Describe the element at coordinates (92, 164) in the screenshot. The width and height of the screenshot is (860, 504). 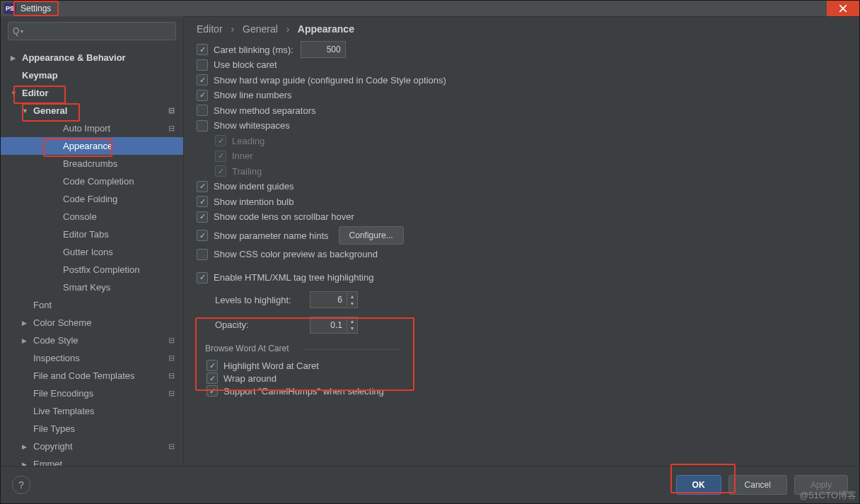
I see `tree-item: Breadcrumbs` at that location.